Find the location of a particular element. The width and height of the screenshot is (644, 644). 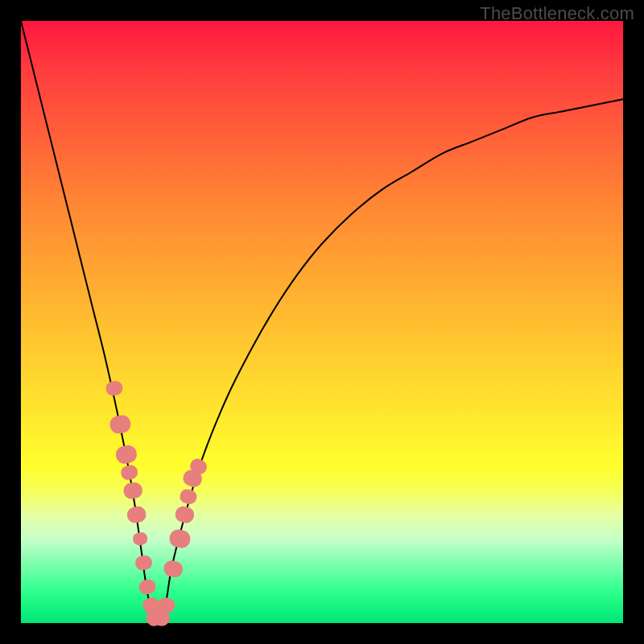

watermark-text: TheBottleneck.com is located at coordinates (557, 14).